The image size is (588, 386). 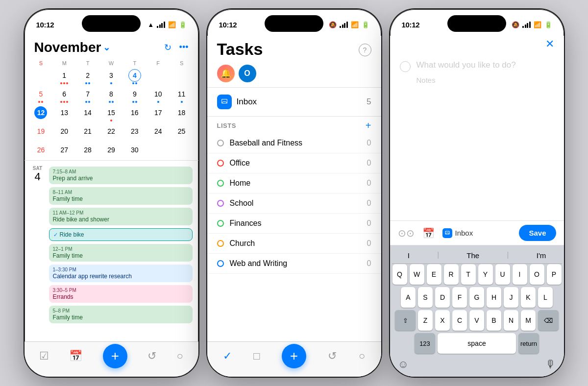 What do you see at coordinates (294, 264) in the screenshot?
I see `list-webwriting: Web and Writing 0` at bounding box center [294, 264].